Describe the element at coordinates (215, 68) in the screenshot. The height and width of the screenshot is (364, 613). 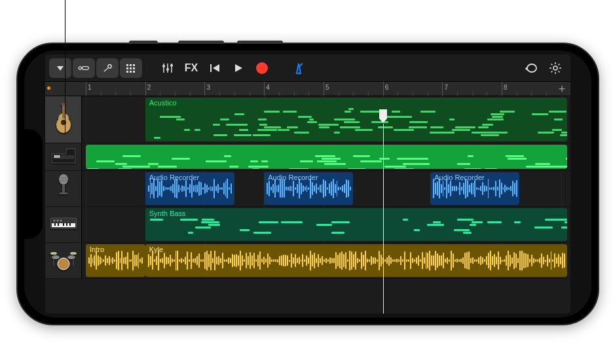
I see `rewind-button` at that location.